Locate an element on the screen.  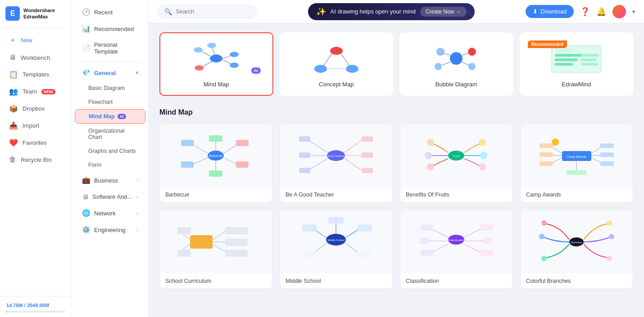
topbar-right: ⬇ Download ❓ 🔔 ▾ is located at coordinates (580, 12).